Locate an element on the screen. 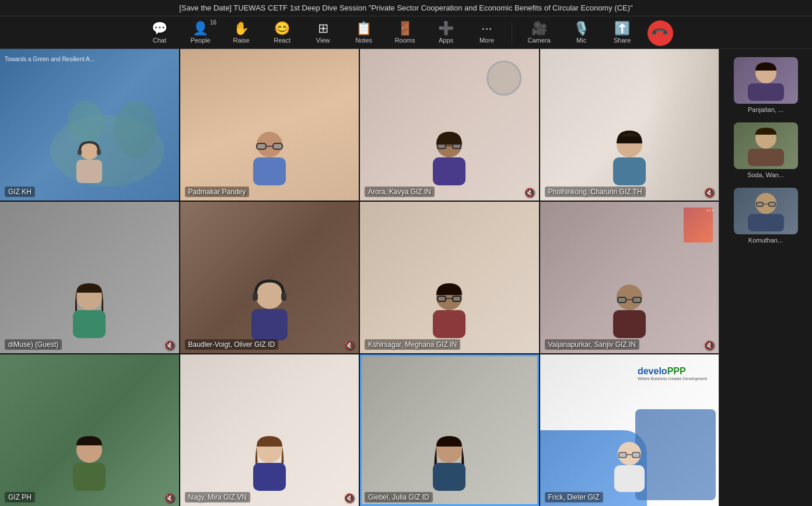 The height and width of the screenshot is (506, 812). video-cell-dieter: develoPPP Where Business creates Develop… is located at coordinates (630, 430).